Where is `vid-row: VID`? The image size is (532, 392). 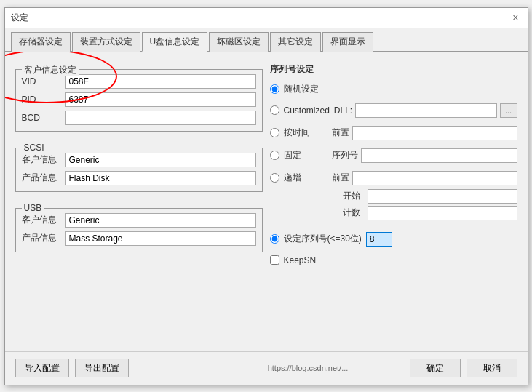 vid-row: VID is located at coordinates (139, 81).